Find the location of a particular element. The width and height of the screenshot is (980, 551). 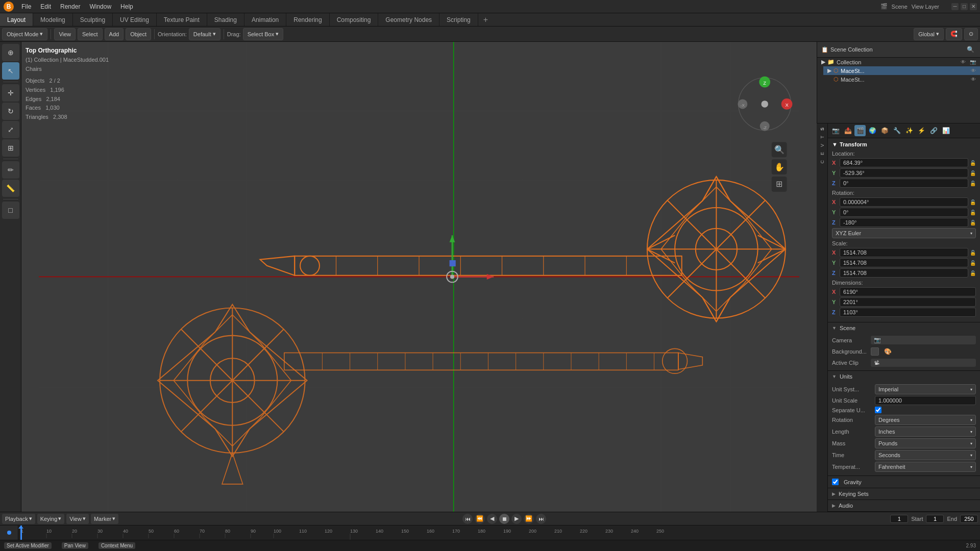

keying-sets-header: ▶ Keying Sets is located at coordinates (904, 494).